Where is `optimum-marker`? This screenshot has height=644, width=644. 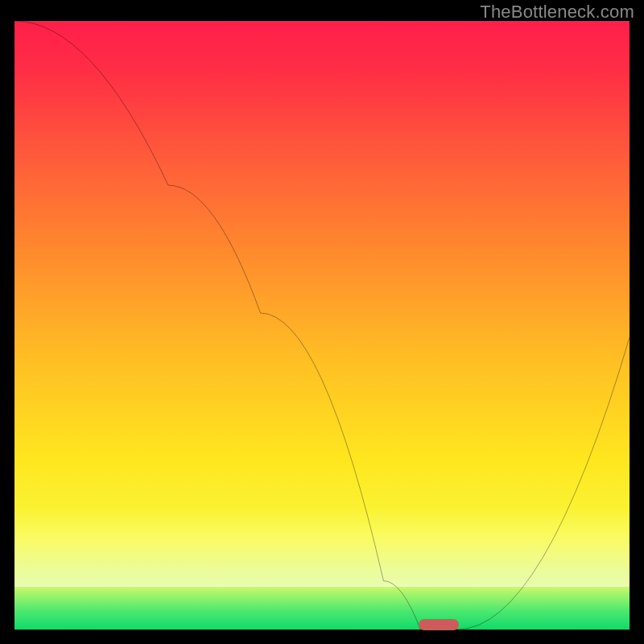
optimum-marker is located at coordinates (439, 625).